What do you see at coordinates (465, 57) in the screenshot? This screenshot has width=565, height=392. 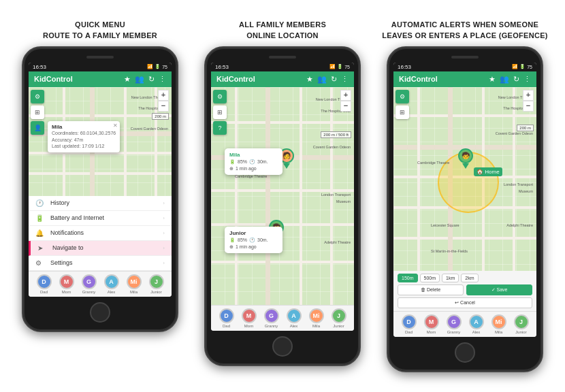 I see `phone-3-speaker-area` at bounding box center [465, 57].